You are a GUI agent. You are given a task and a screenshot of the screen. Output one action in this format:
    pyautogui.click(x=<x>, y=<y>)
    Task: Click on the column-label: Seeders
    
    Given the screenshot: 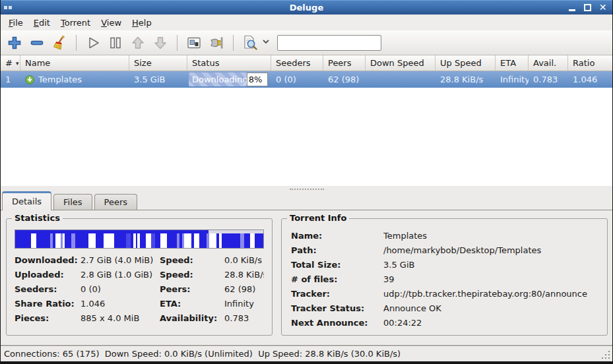 What is the action you would take?
    pyautogui.click(x=293, y=63)
    